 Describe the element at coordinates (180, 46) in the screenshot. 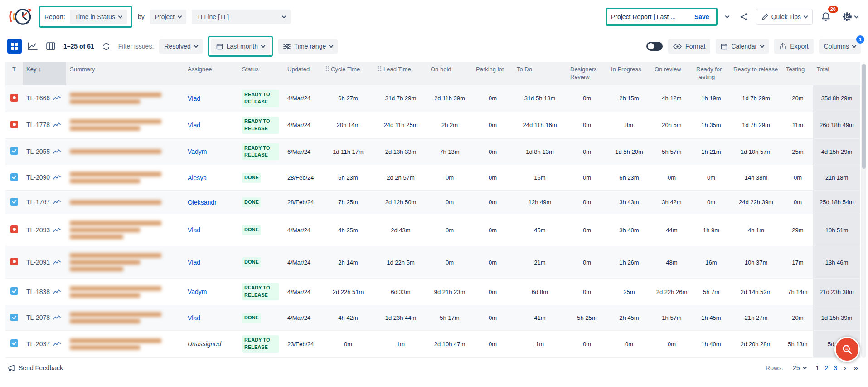

I see `filter-status-select: Resolved` at that location.